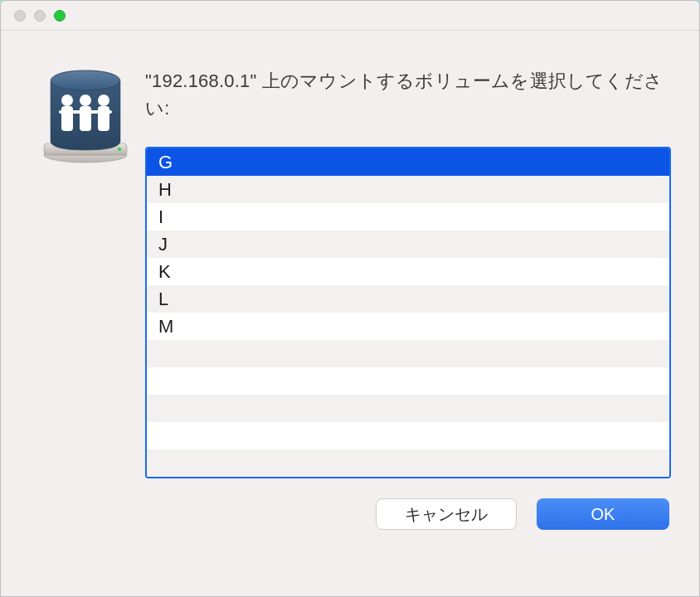 The height and width of the screenshot is (597, 700). What do you see at coordinates (60, 16) in the screenshot?
I see `maximize-button` at bounding box center [60, 16].